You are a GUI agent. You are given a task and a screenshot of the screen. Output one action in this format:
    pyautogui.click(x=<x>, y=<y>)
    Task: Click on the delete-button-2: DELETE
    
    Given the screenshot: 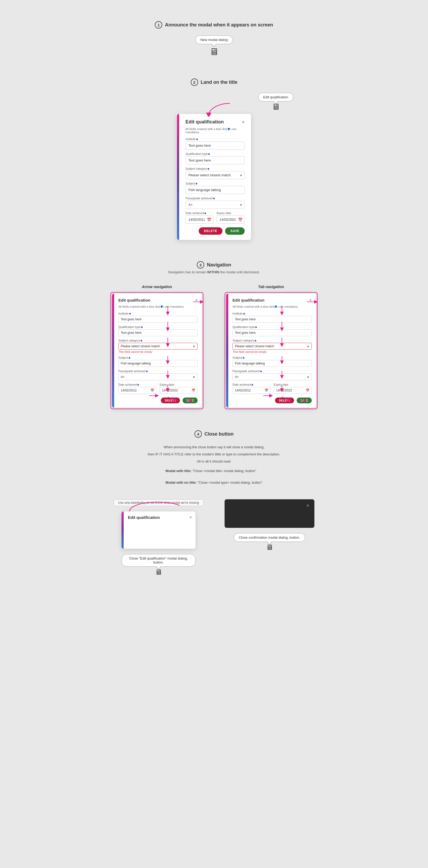 What is the action you would take?
    pyautogui.click(x=211, y=231)
    